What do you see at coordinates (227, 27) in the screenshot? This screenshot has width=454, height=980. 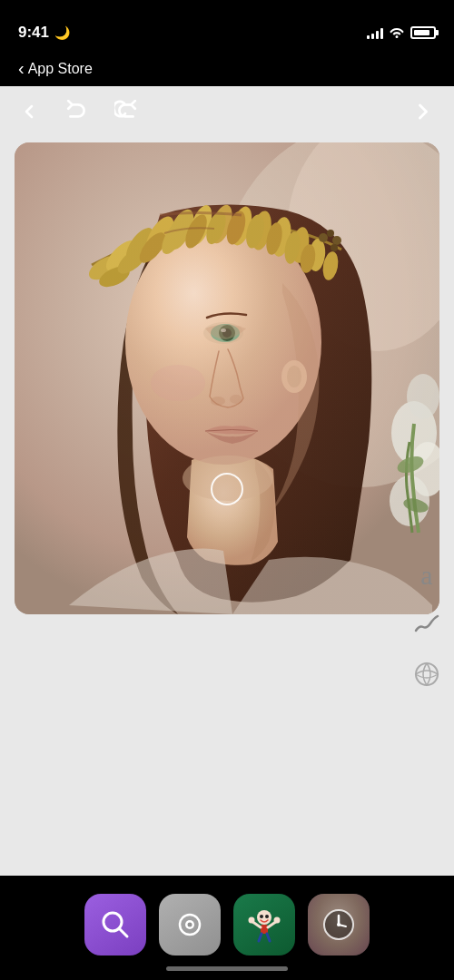 I see `status-bar: 9:41 🌙` at bounding box center [227, 27].